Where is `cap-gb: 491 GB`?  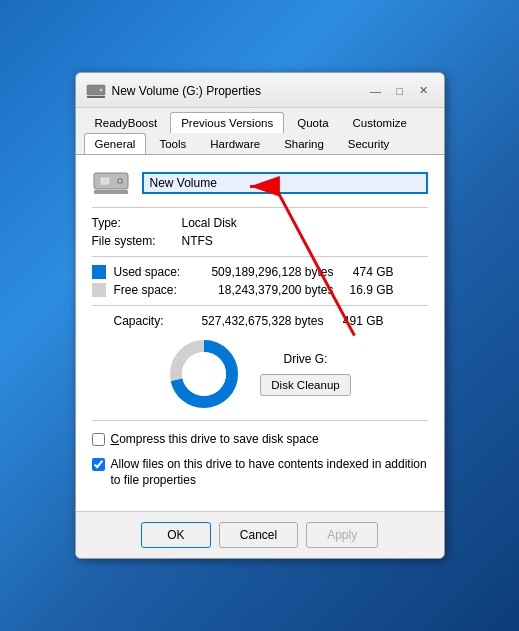
cap-gb: 491 GB is located at coordinates (354, 321).